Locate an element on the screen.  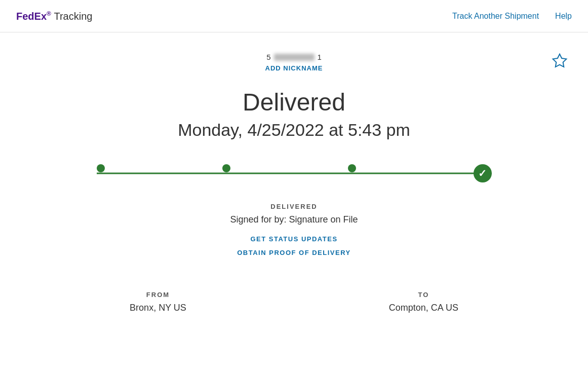
favorite-star-icon is located at coordinates (560, 61).